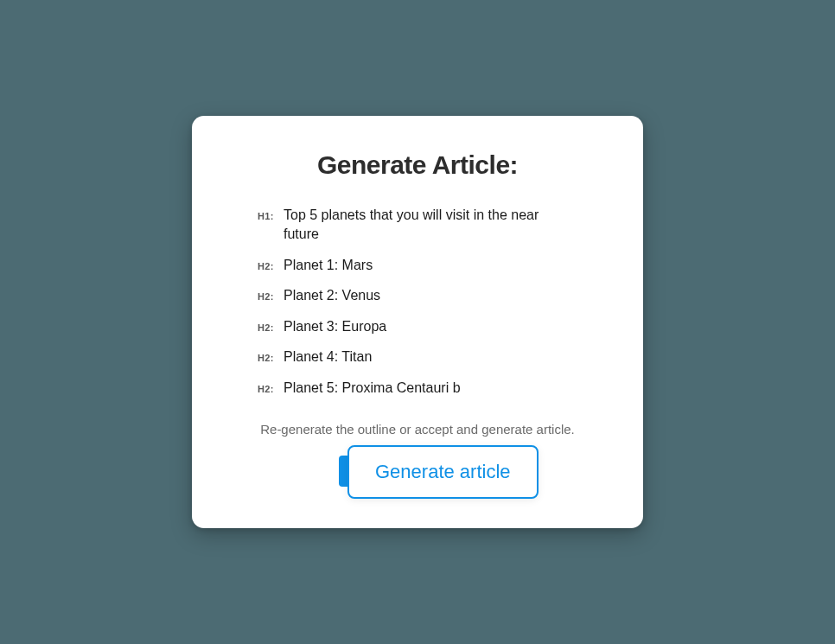  Describe the element at coordinates (418, 327) in the screenshot. I see `outline-row: H2: Planet 3: Europa` at that location.